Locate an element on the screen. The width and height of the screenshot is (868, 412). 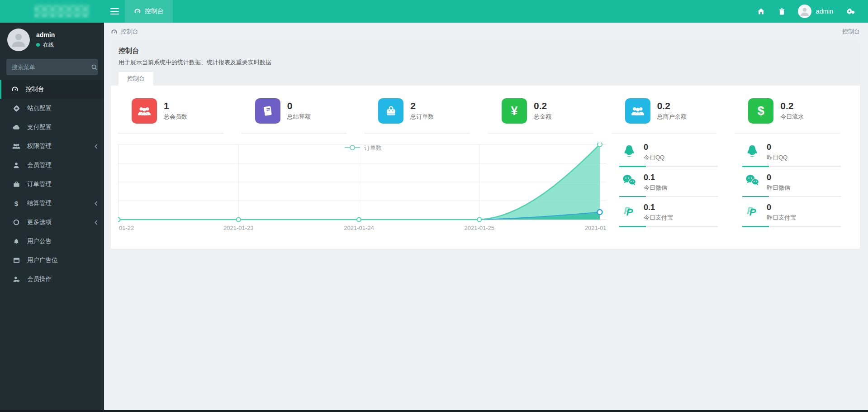
sidebar-item-orders: 订单管理 is located at coordinates (52, 184).